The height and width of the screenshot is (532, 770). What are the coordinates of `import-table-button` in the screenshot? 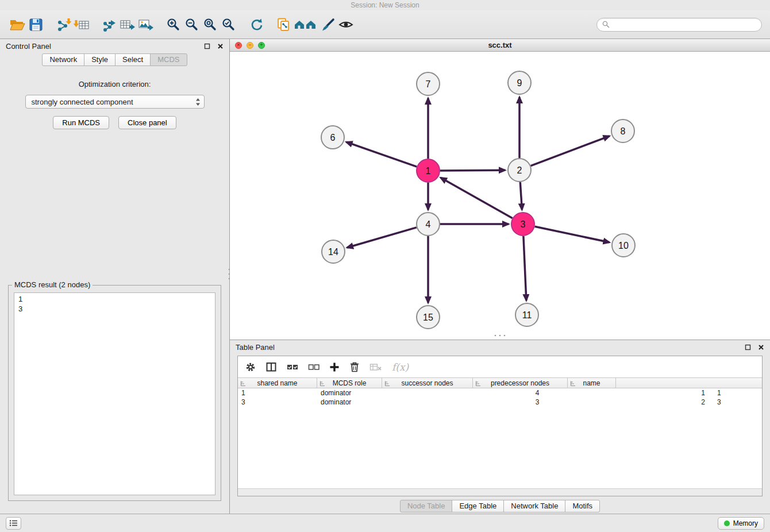 It's located at (82, 25).